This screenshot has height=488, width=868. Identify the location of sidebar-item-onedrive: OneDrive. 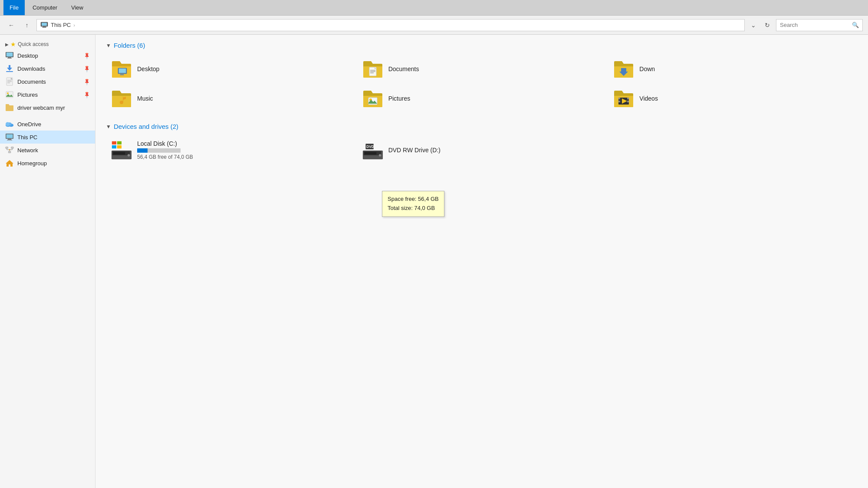
(48, 124).